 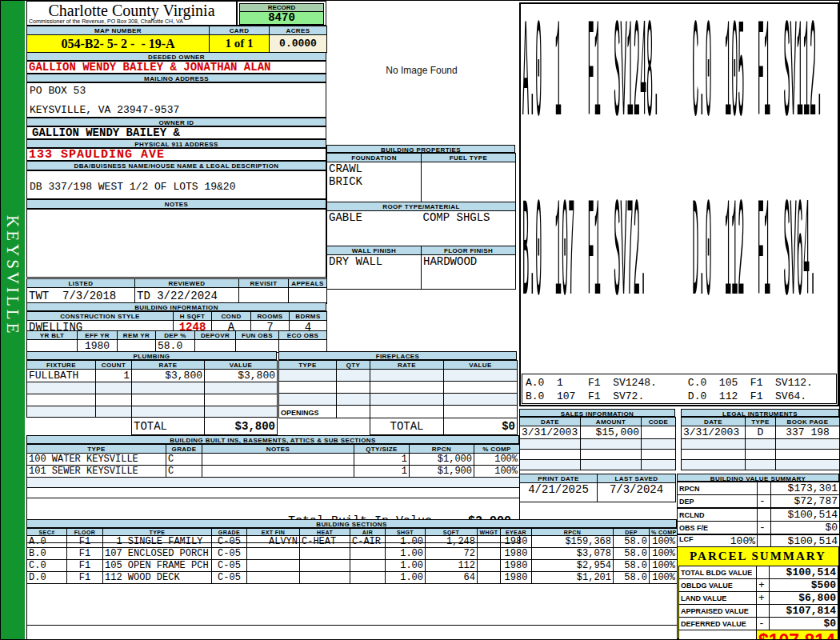 What do you see at coordinates (718, 624) in the screenshot?
I see `ps-label: DEFERRED VALUE` at bounding box center [718, 624].